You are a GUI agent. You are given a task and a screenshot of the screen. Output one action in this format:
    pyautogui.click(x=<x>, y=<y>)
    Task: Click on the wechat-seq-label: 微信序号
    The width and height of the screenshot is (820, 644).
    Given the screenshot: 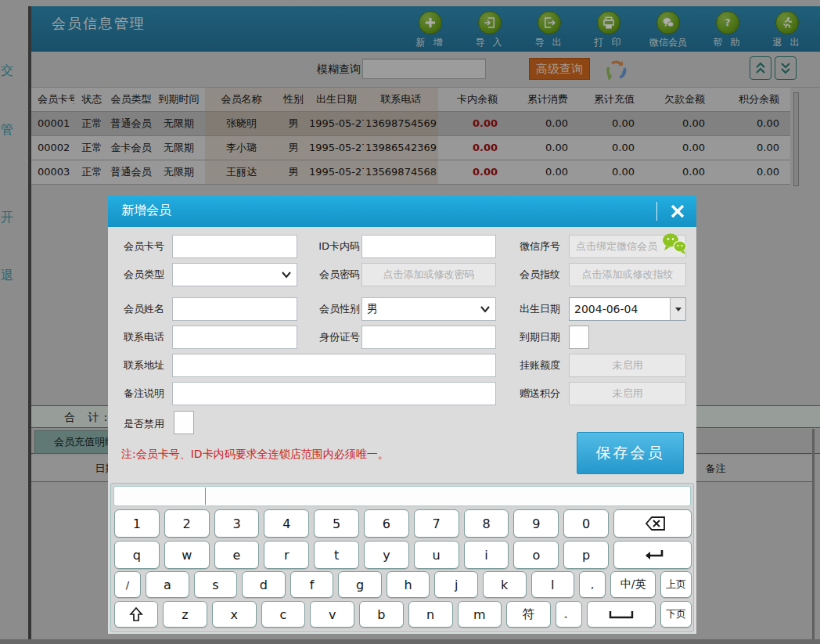 What is the action you would take?
    pyautogui.click(x=534, y=246)
    